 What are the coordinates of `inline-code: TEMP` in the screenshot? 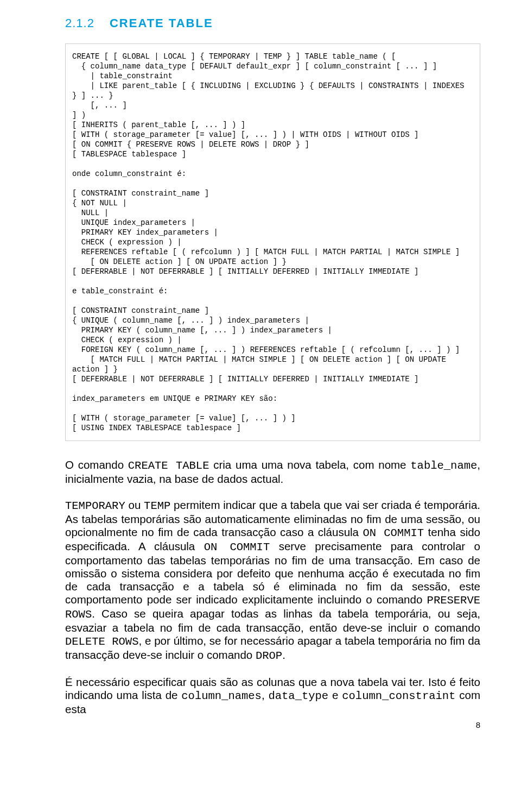 It's located at (157, 506).